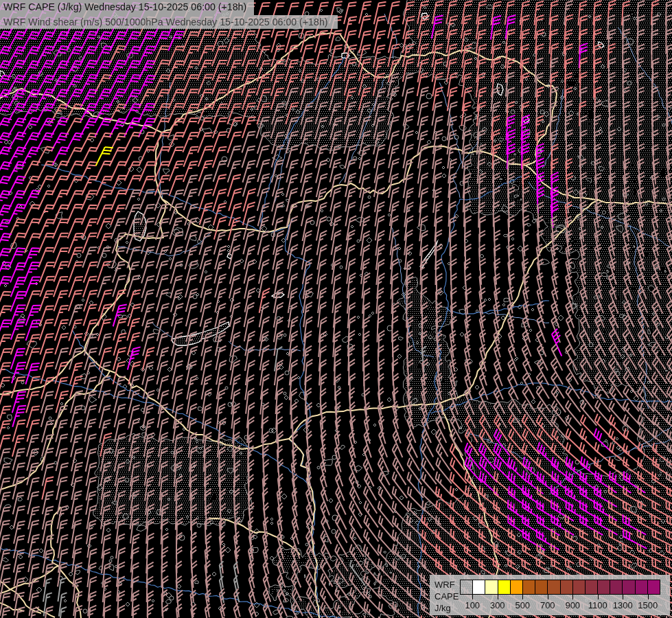 This screenshot has width=672, height=618. What do you see at coordinates (550, 595) in the screenshot?
I see `legend: WRF CAPE J/kg 10030050070090011001300150…` at bounding box center [550, 595].